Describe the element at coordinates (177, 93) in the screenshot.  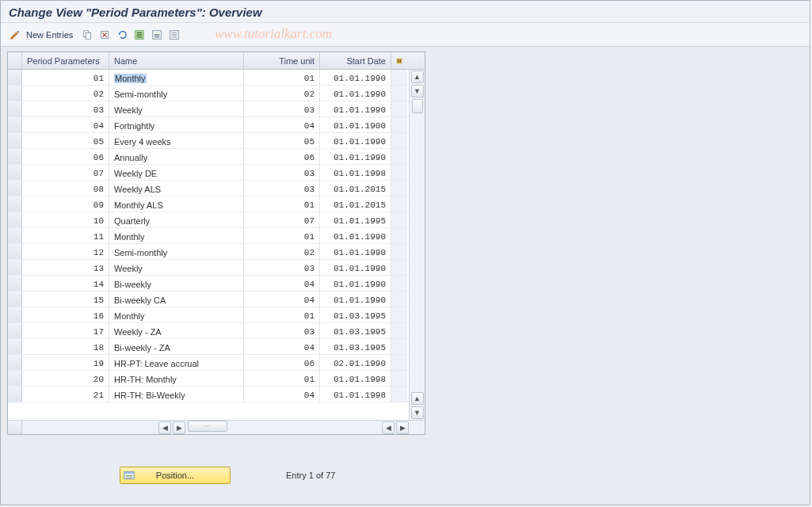
I see `cell-name: Semi-monthly` at that location.